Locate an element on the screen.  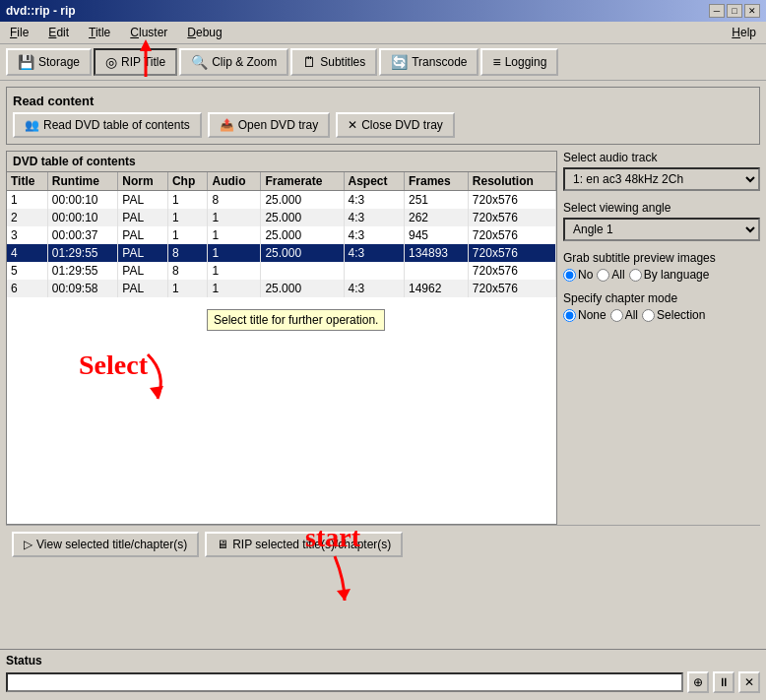
col-title: Title is located at coordinates (28, 181).